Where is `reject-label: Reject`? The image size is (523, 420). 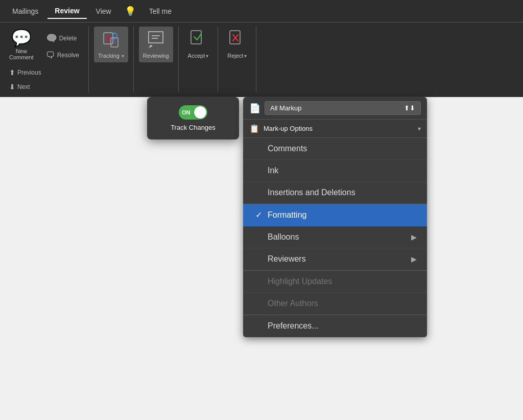
reject-label: Reject is located at coordinates (235, 56).